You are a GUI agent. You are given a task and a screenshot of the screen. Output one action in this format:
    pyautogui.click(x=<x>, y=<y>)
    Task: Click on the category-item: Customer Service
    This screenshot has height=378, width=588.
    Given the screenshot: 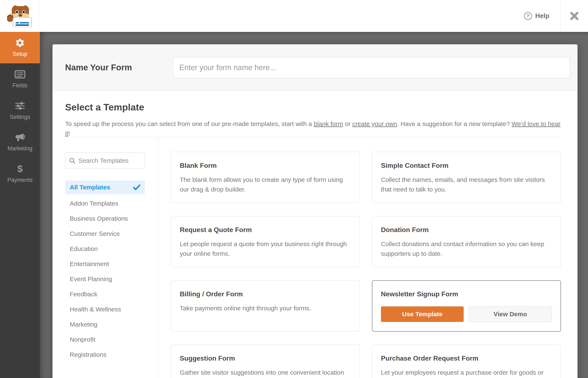 What is the action you would take?
    pyautogui.click(x=105, y=234)
    